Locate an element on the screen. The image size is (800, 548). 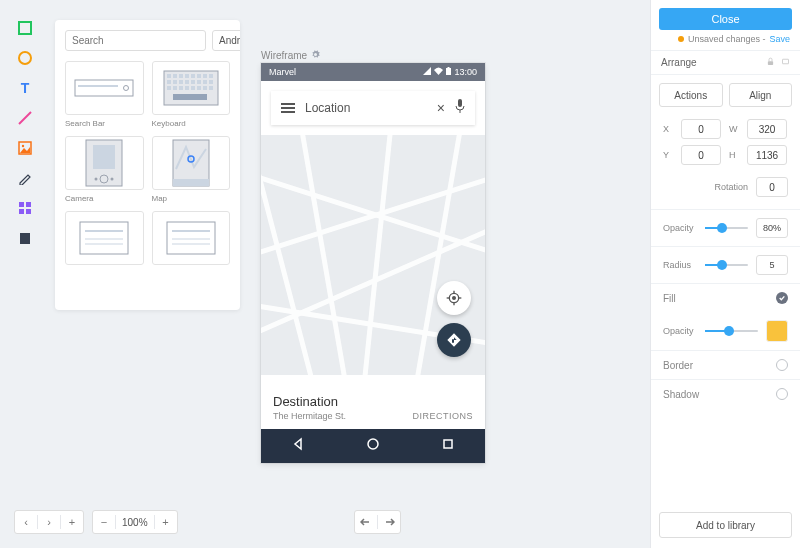
actions-button: Actions is located at coordinates (691, 95).